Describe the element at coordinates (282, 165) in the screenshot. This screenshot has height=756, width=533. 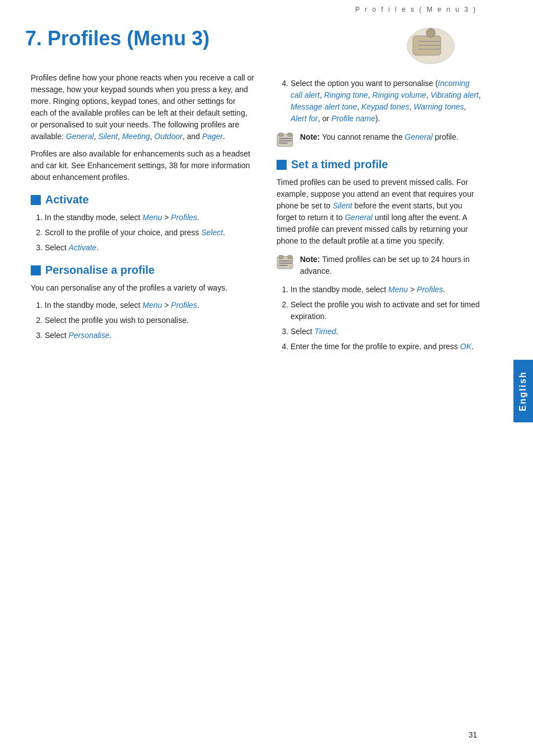
I see `timed-heading-square` at that location.